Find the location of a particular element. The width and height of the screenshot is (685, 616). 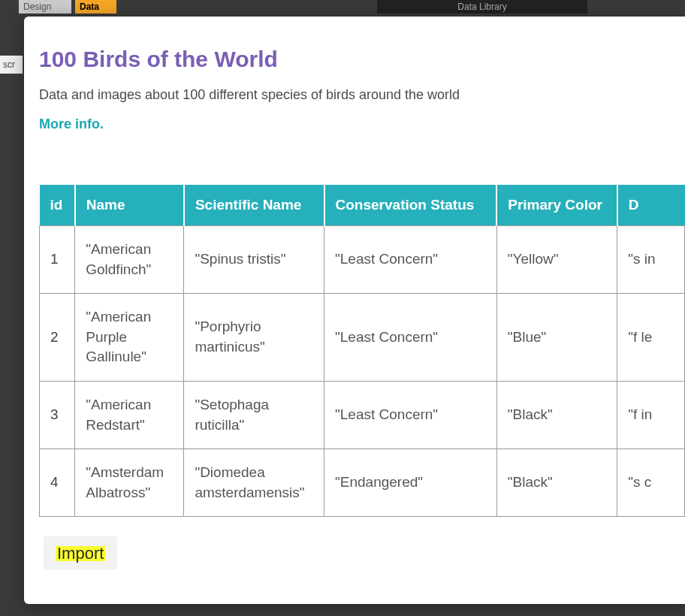

header-primary-color: Primary Color is located at coordinates (557, 206).